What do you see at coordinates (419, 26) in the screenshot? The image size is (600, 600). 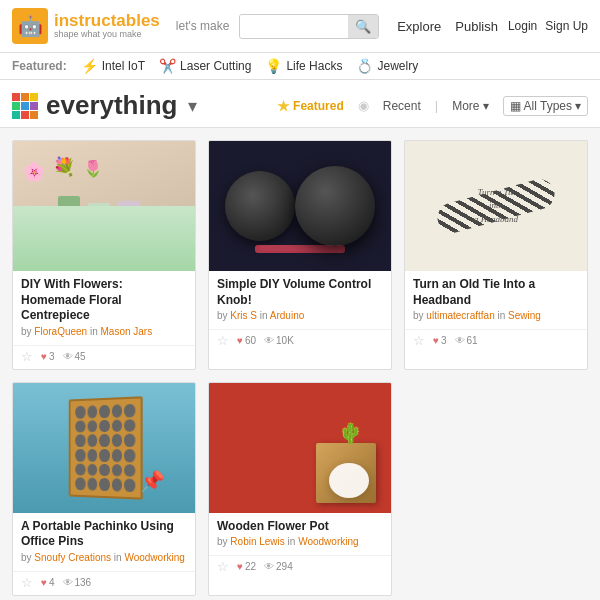 I see `explore-link: Explore` at bounding box center [419, 26].